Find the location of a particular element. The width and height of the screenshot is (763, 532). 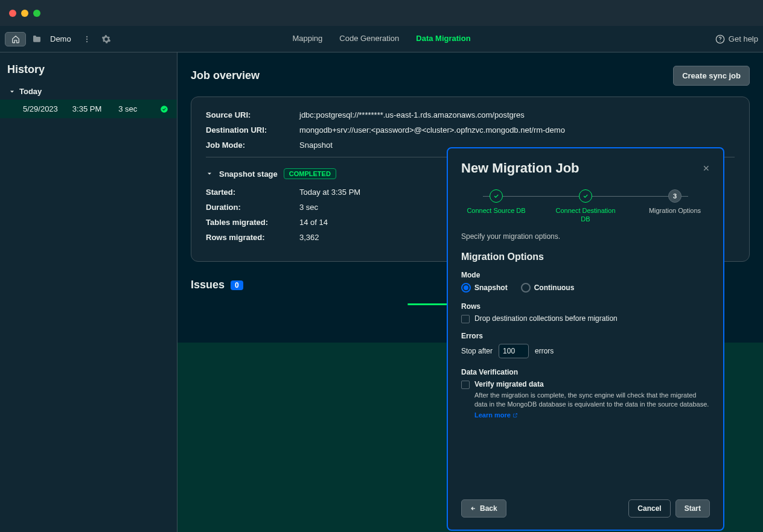

rows-value: 3,362 is located at coordinates (309, 238).